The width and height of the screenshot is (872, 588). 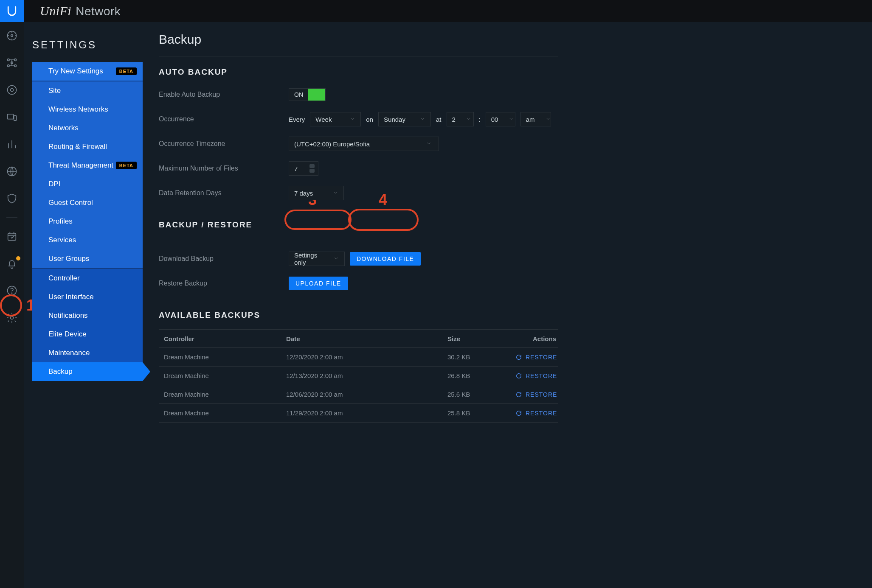 What do you see at coordinates (501, 119) in the screenshot?
I see `occurrence-minute-select: 00` at bounding box center [501, 119].